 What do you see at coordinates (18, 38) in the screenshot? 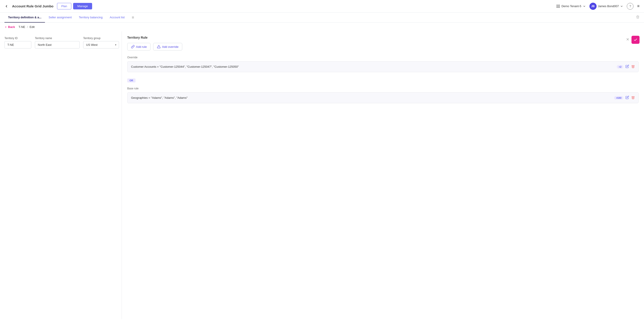
I see `territory-id-label: Territory ID` at bounding box center [18, 38].